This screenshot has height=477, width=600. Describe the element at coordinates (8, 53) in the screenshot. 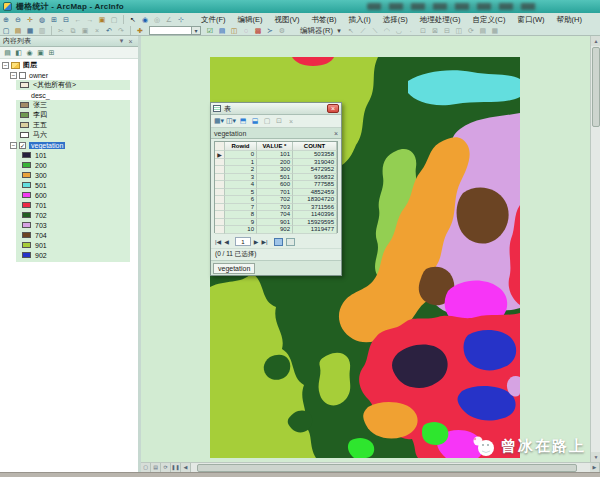

I see `toc-list-by-drawing-order-icon: ▤` at that location.